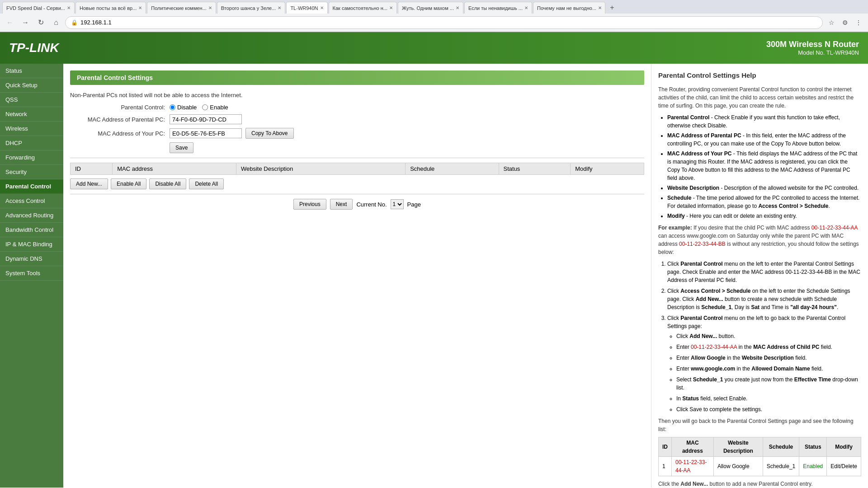 The height and width of the screenshot is (488, 868). What do you see at coordinates (769, 384) in the screenshot?
I see `step3-bullet-5: Select Schedule_1 you create just now fr…` at bounding box center [769, 384].